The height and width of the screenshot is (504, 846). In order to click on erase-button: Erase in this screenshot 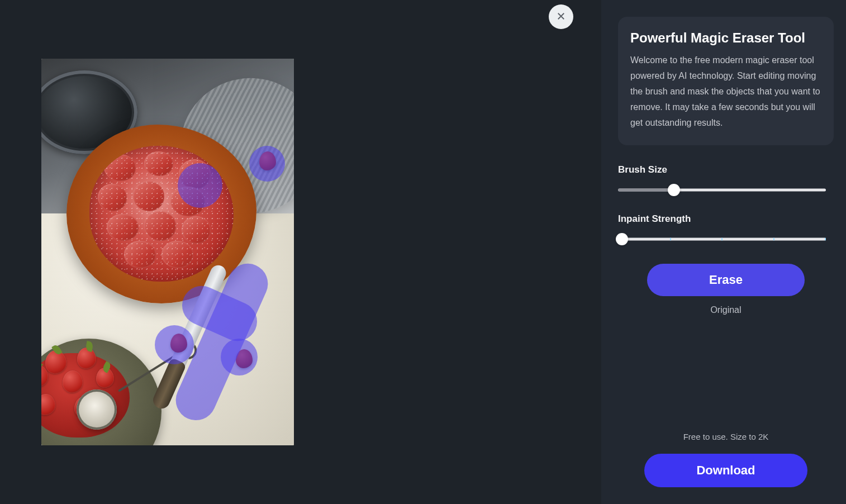, I will do `click(726, 280)`.